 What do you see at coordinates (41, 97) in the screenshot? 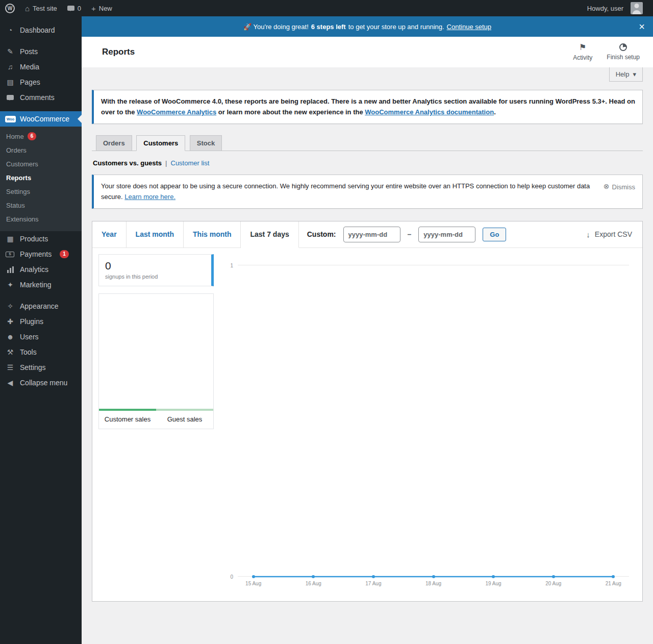
I see `sidebar-item-comments: Comments` at bounding box center [41, 97].